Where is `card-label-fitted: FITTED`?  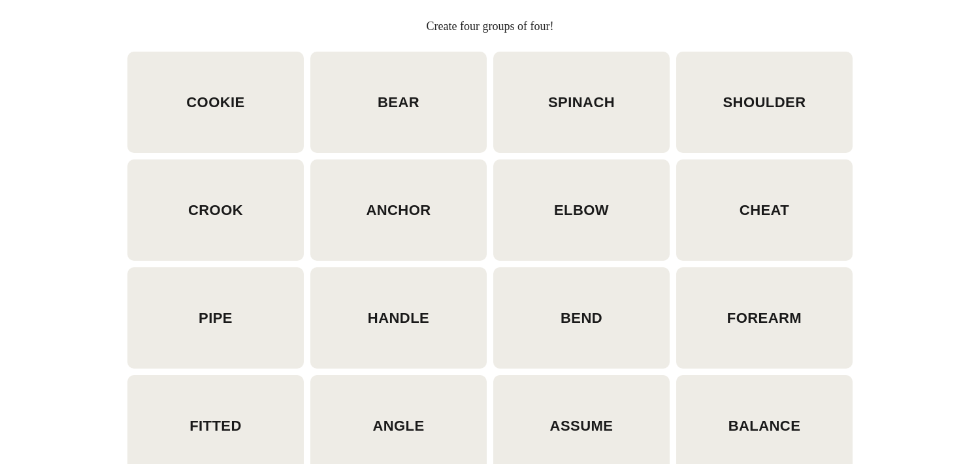 card-label-fitted: FITTED is located at coordinates (216, 426).